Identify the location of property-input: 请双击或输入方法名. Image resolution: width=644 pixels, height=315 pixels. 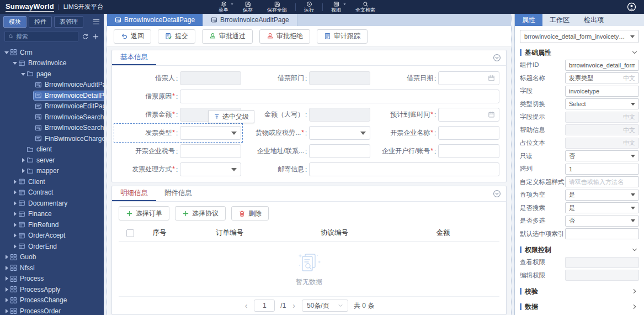
(602, 182).